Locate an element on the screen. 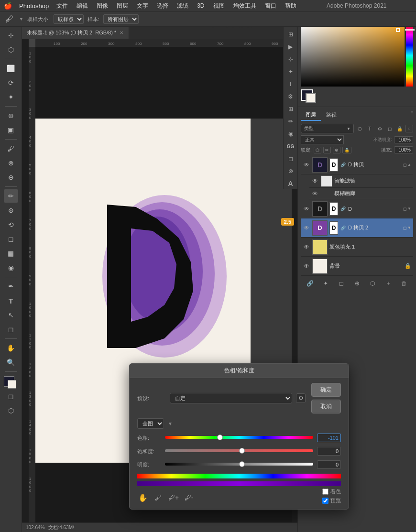 Image resolution: width=416 pixels, height=532 pixels. confirm-button: 确定 is located at coordinates (326, 390).